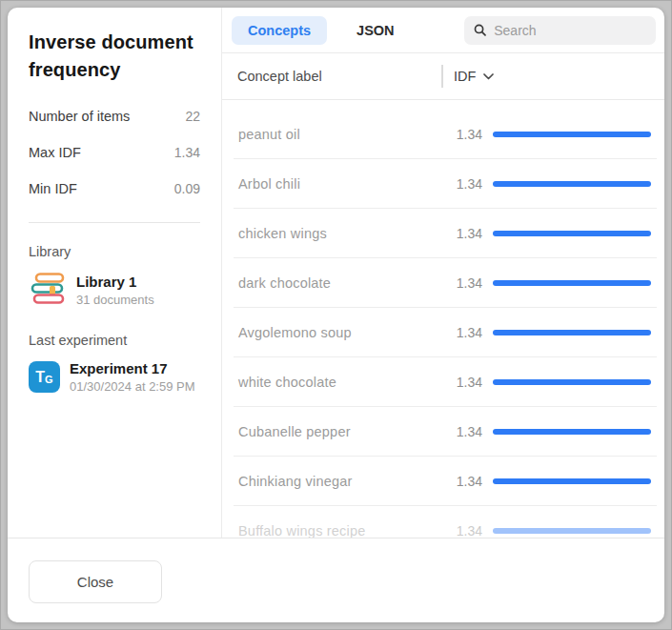  I want to click on stat-label: Min IDF, so click(53, 189).